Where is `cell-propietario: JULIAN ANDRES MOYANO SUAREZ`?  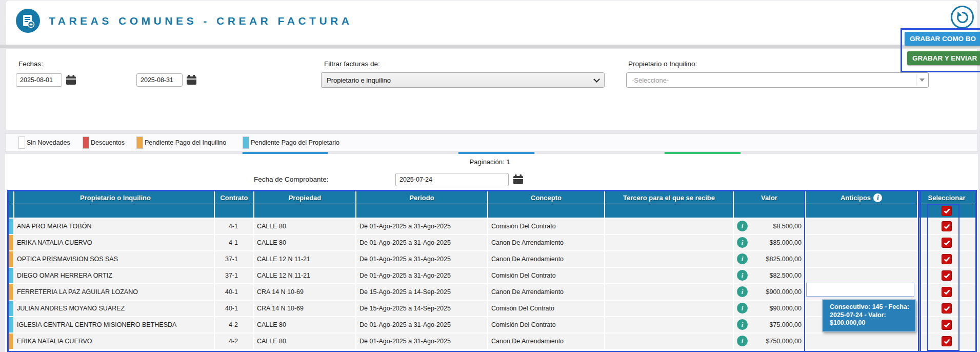 cell-propietario: JULIAN ANDRES MOYANO SUAREZ is located at coordinates (115, 308).